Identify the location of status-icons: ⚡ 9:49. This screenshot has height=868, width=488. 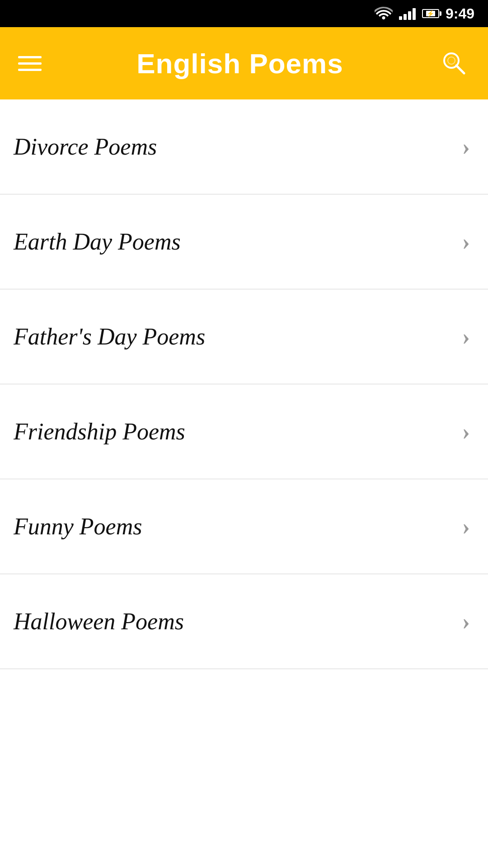
(425, 14).